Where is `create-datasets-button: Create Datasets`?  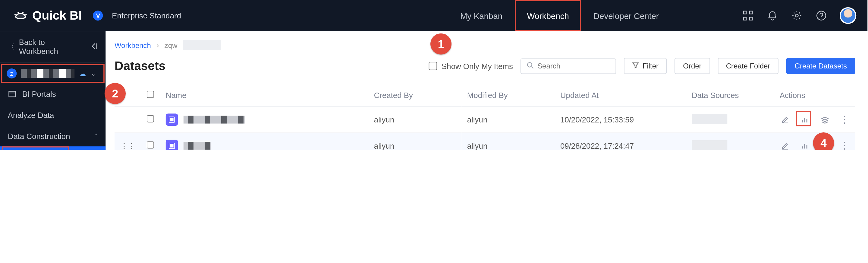 create-datasets-button: Create Datasets is located at coordinates (821, 66).